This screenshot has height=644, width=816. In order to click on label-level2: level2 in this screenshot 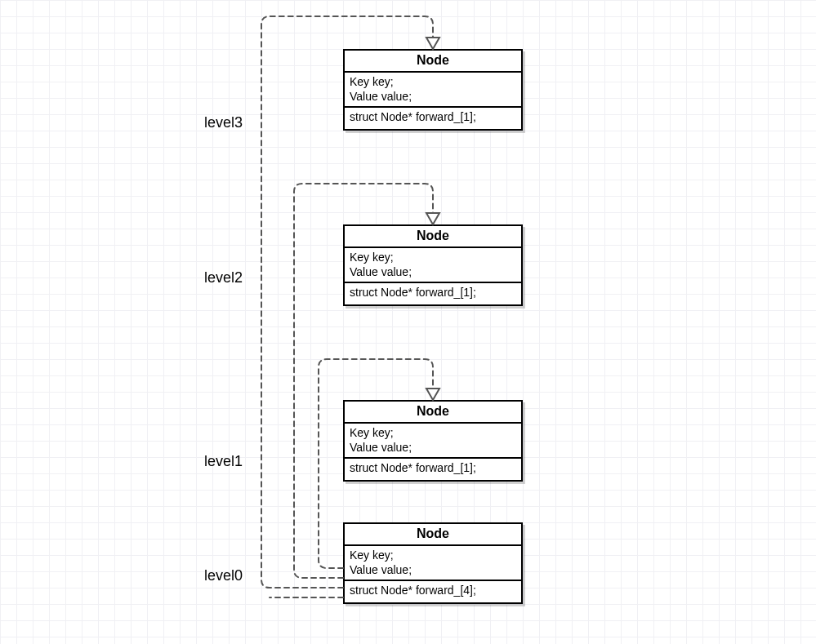, I will do `click(224, 278)`.